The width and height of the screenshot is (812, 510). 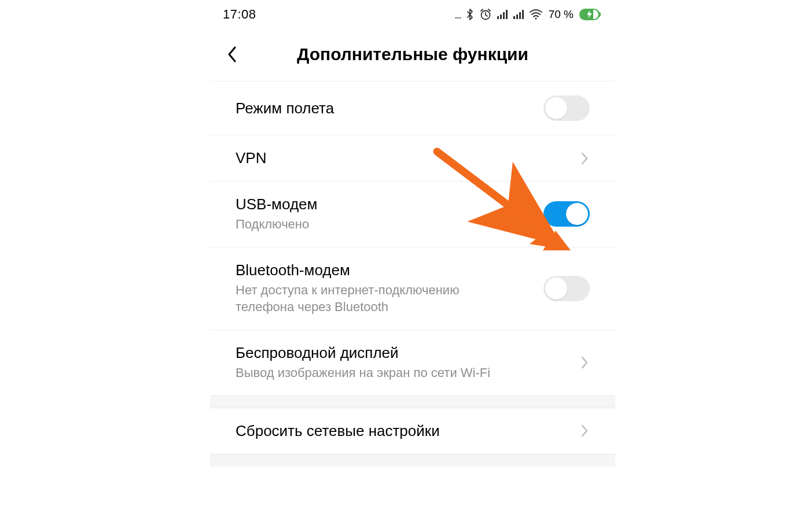 What do you see at coordinates (528, 15) in the screenshot?
I see `status-icons: ... 70 %` at bounding box center [528, 15].